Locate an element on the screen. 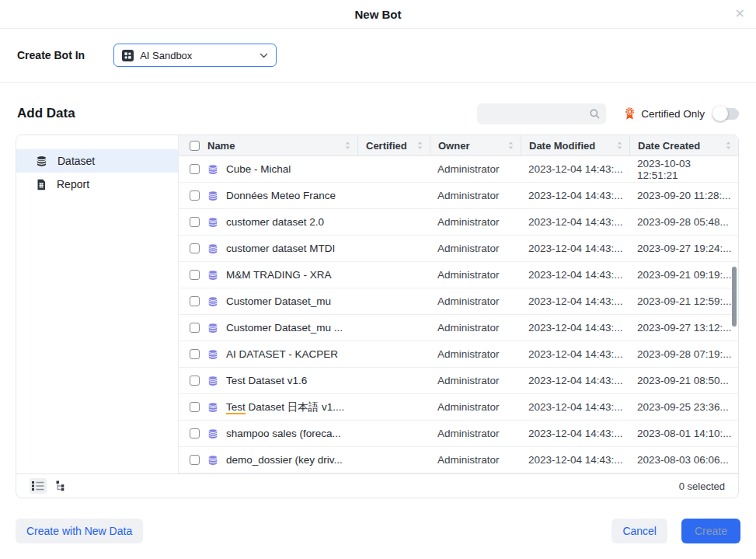 The width and height of the screenshot is (756, 559). select-all-checkbox is located at coordinates (194, 146).